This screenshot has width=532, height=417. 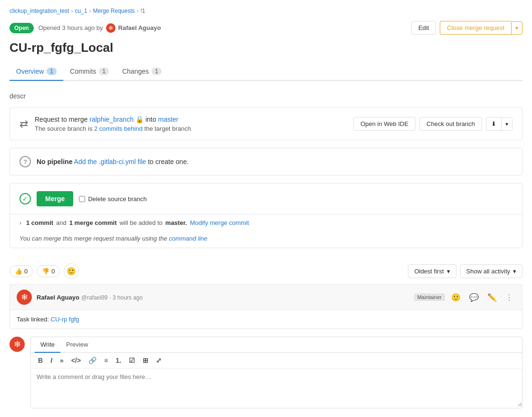 What do you see at coordinates (71, 271) in the screenshot?
I see `emoji-picker-button: 🙂` at bounding box center [71, 271].